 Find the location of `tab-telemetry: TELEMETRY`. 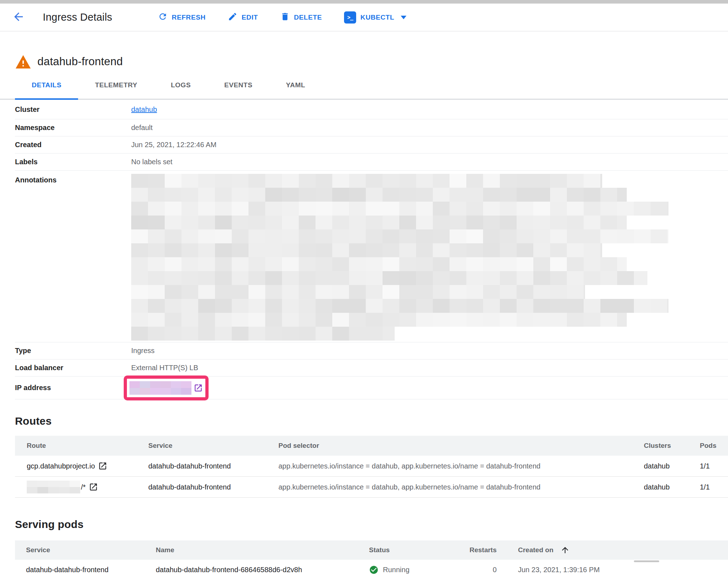

tab-telemetry: TELEMETRY is located at coordinates (116, 85).